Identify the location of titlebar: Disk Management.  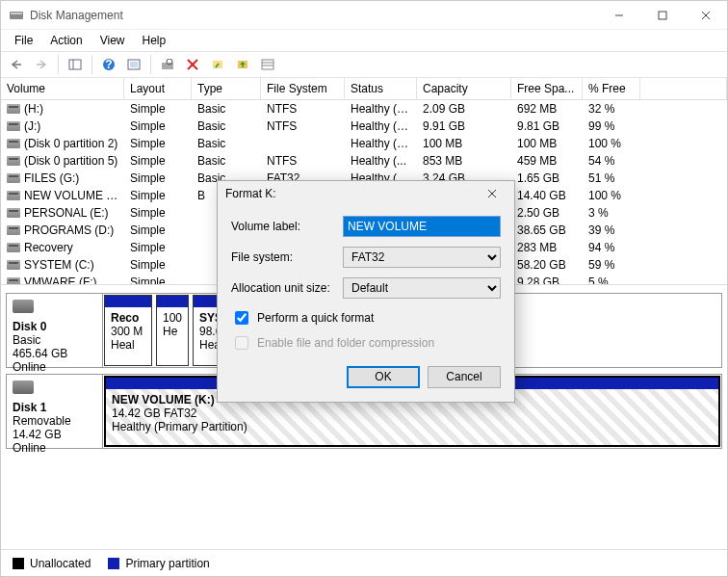
(364, 15).